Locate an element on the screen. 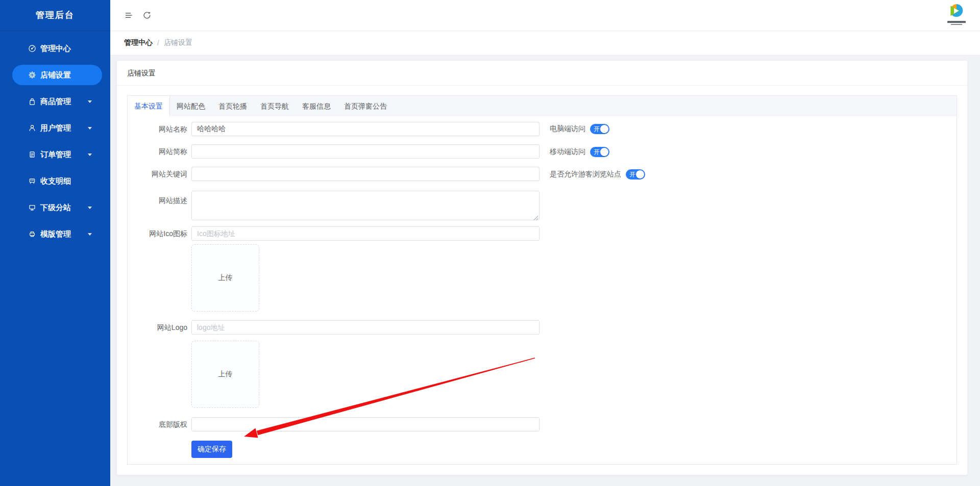 The image size is (980, 486). field-label: 网站关键词 is located at coordinates (159, 174).